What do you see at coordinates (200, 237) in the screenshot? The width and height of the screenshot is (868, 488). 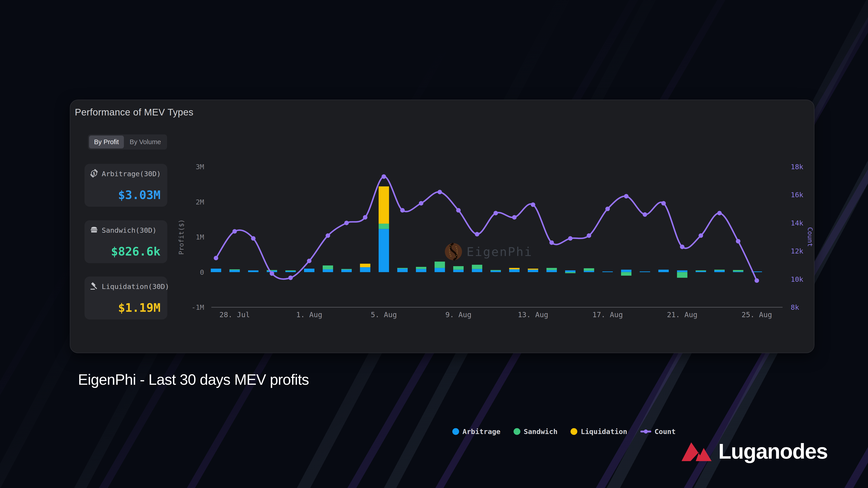 I see `svg-text: 1M` at bounding box center [200, 237].